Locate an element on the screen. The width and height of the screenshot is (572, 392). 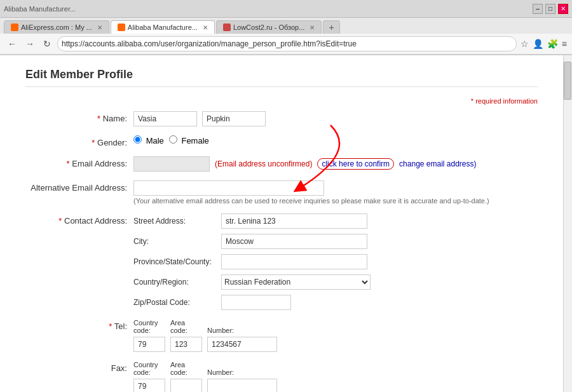
gender-female-text: Female is located at coordinates (194, 141).